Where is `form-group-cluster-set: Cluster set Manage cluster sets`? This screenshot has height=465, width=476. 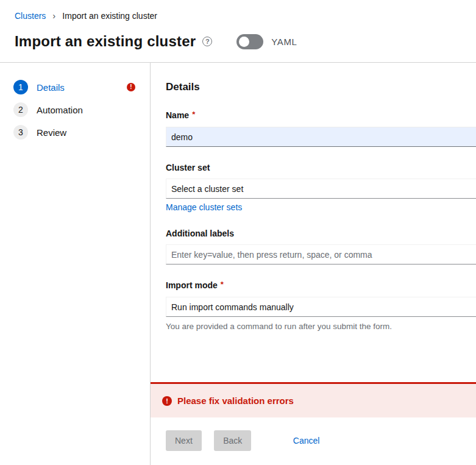
form-group-cluster-set: Cluster set Manage cluster sets is located at coordinates (321, 188).